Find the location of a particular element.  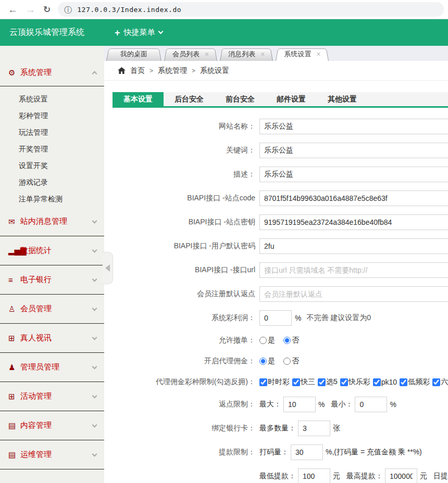

system-lottery-profit-field is located at coordinates (276, 318).